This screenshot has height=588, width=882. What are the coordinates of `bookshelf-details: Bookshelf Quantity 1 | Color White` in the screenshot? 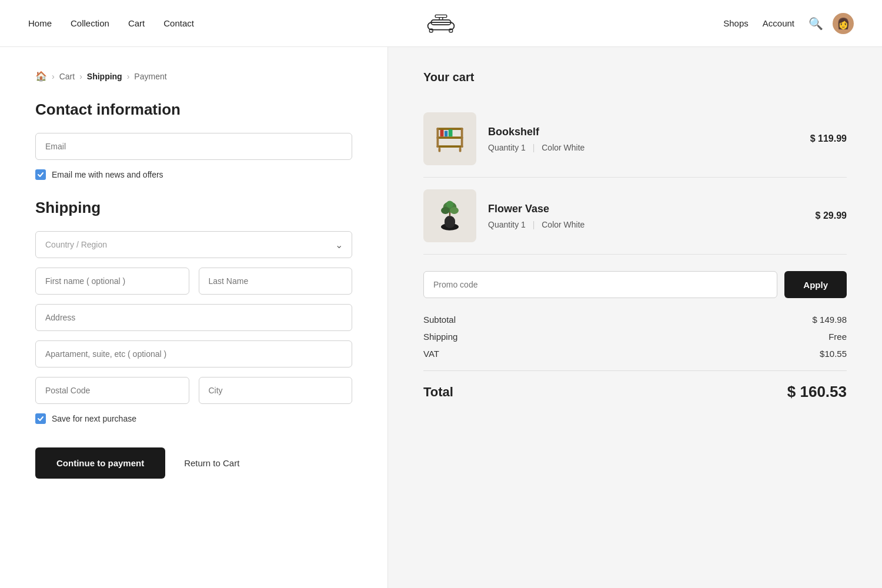 It's located at (643, 139).